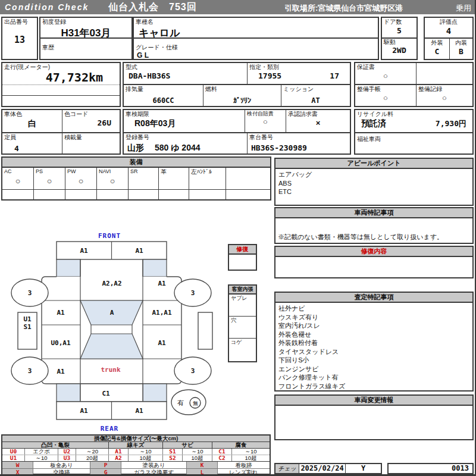  Describe the element at coordinates (444, 89) in the screenshot. I see `service-record-label: 整備記録` at that location.